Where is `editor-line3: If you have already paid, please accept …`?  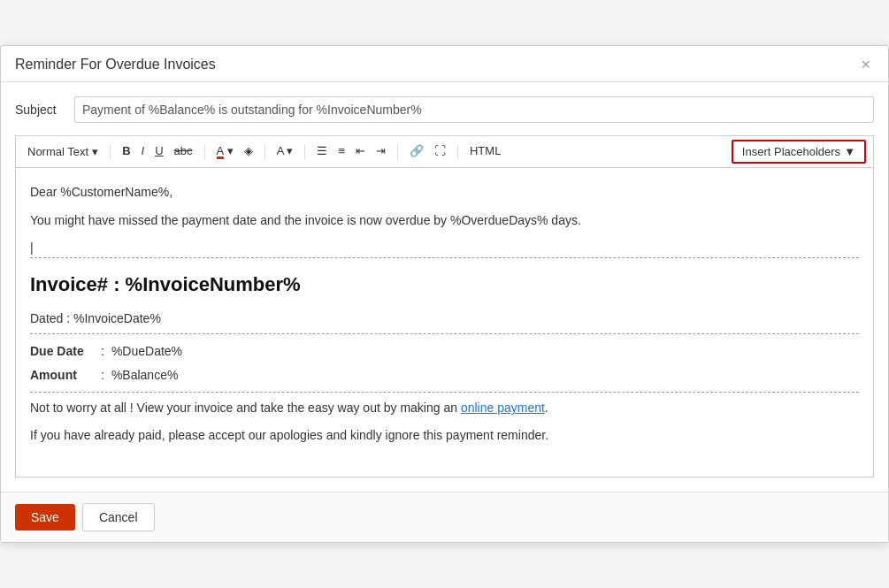 editor-line3: If you have already paid, please accept … is located at coordinates (444, 435).